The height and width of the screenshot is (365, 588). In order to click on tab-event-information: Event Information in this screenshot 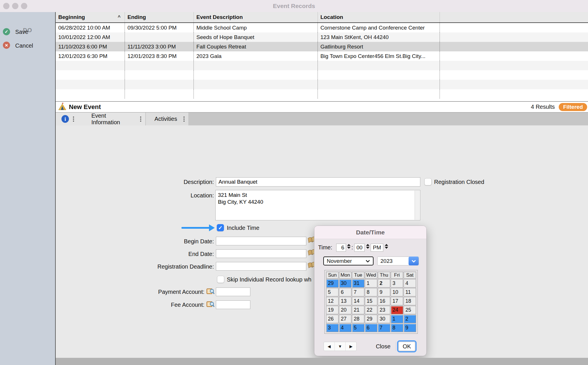, I will do `click(113, 119)`.